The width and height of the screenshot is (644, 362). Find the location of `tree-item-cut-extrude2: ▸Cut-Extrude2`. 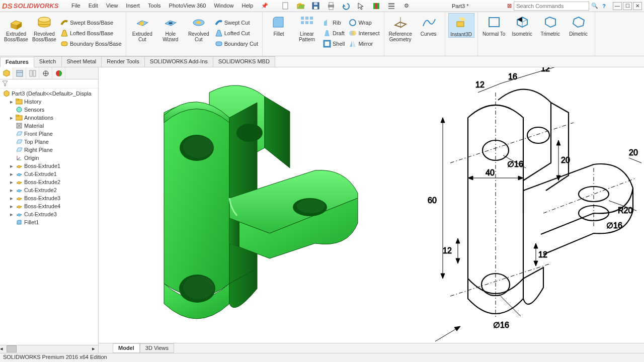

tree-item-cut-extrude2: ▸Cut-Extrude2 is located at coordinates (49, 190).